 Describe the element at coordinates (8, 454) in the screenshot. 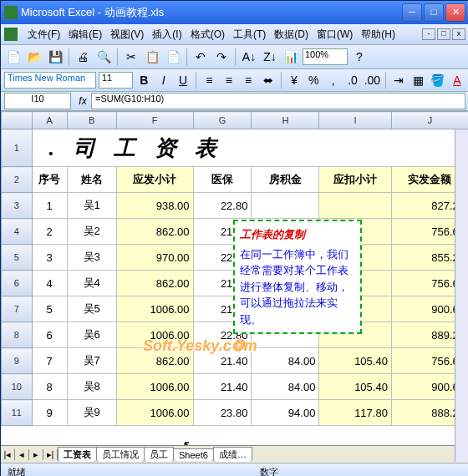

I see `tab-first-icon: |◂` at that location.